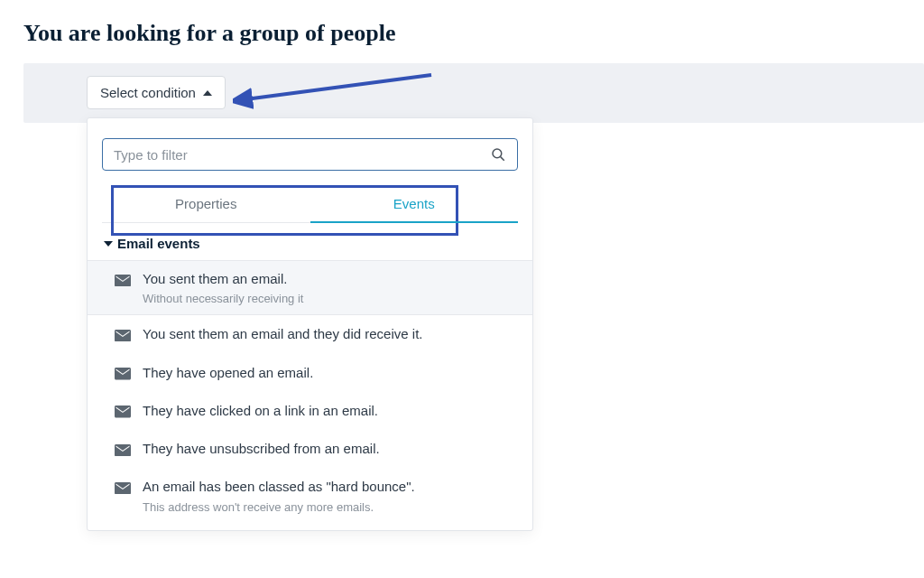 The height and width of the screenshot is (578, 924). I want to click on event-label: An email has been classed as "hard bounc…, so click(279, 487).